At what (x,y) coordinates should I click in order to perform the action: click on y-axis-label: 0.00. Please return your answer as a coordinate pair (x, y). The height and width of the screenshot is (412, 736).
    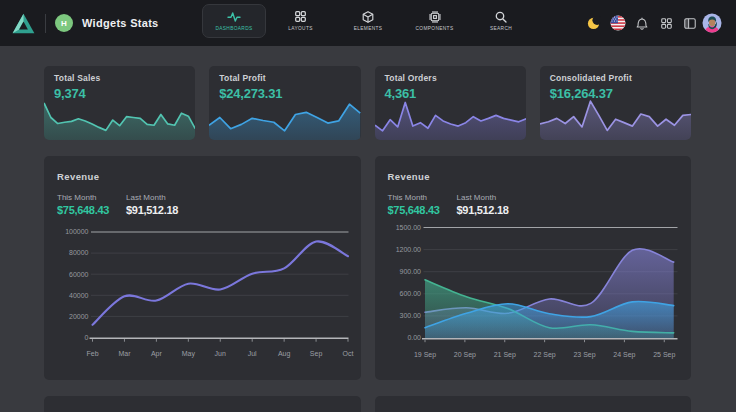
    Looking at the image, I should click on (414, 338).